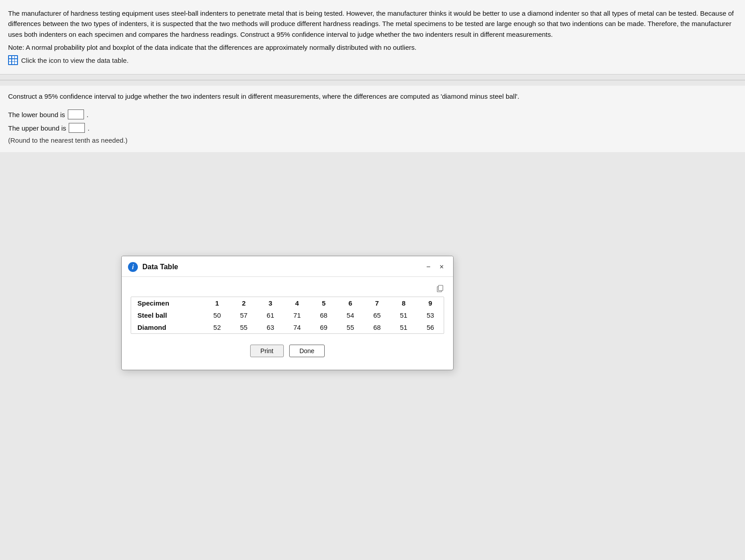 This screenshot has width=745, height=560. I want to click on data-table-link-text: Click the icon to view the data table., so click(75, 60).